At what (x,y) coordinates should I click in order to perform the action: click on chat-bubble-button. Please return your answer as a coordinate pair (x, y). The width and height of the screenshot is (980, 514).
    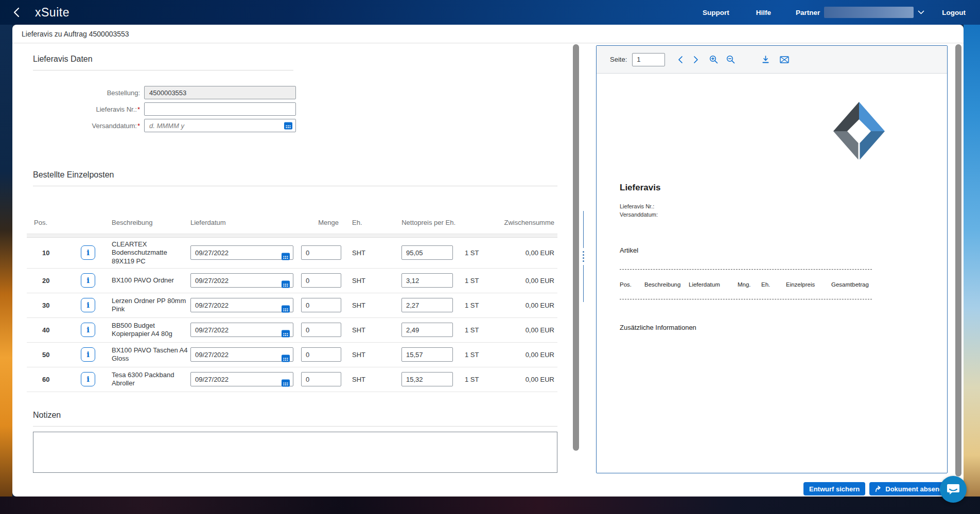
    Looking at the image, I should click on (953, 489).